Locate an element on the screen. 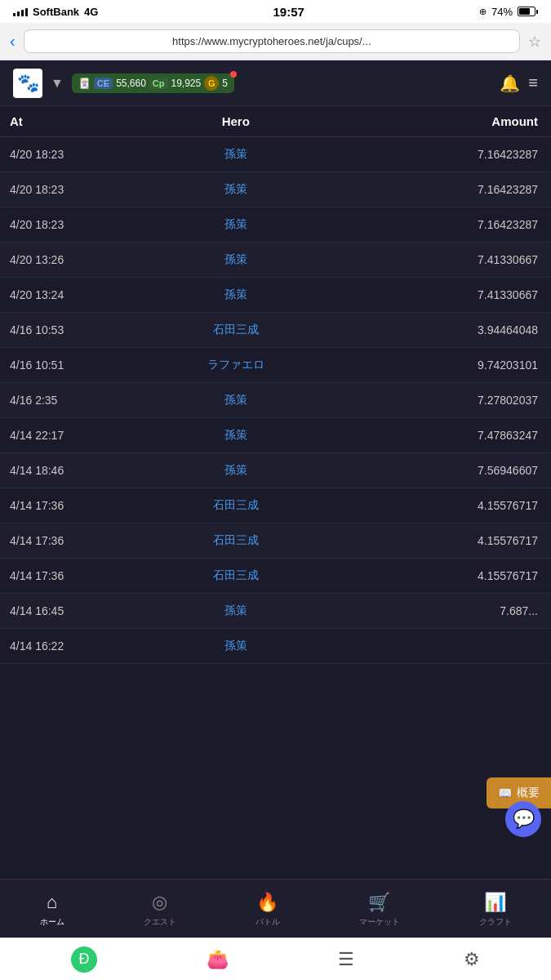 The image size is (551, 980). nav-quest-label: クエスト is located at coordinates (160, 922).